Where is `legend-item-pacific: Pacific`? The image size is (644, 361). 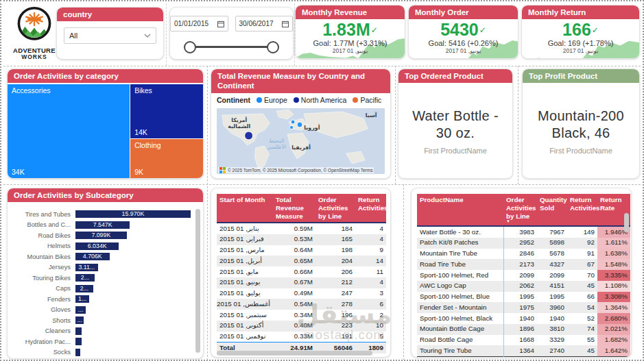
legend-item-pacific: Pacific is located at coordinates (367, 100).